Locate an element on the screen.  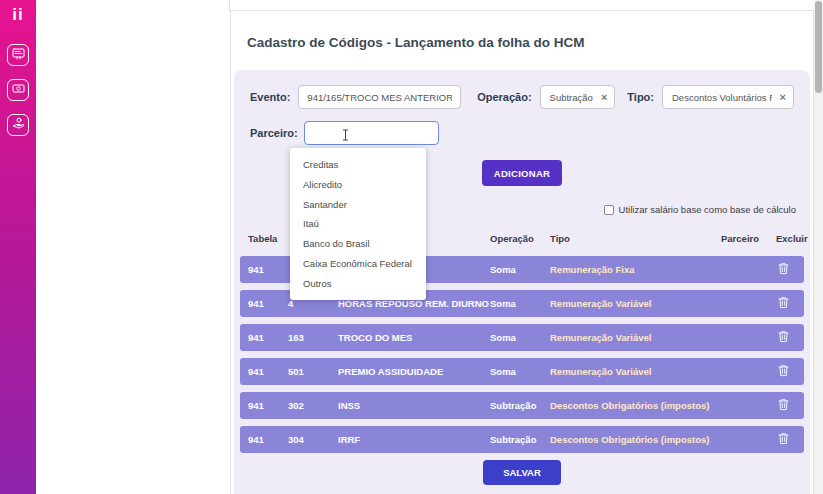
scrollbar is located at coordinates (818, 247).